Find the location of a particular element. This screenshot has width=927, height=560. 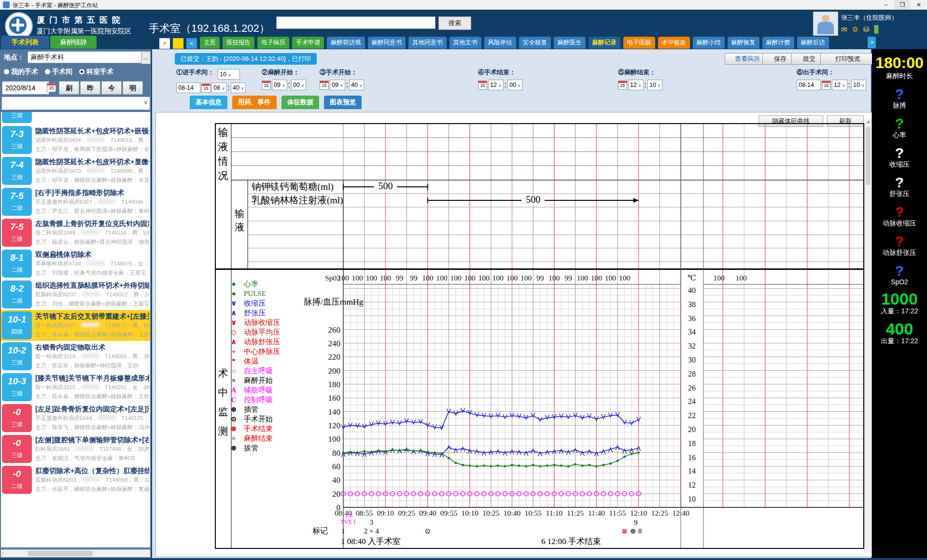

search-button: 搜索 is located at coordinates (455, 23).